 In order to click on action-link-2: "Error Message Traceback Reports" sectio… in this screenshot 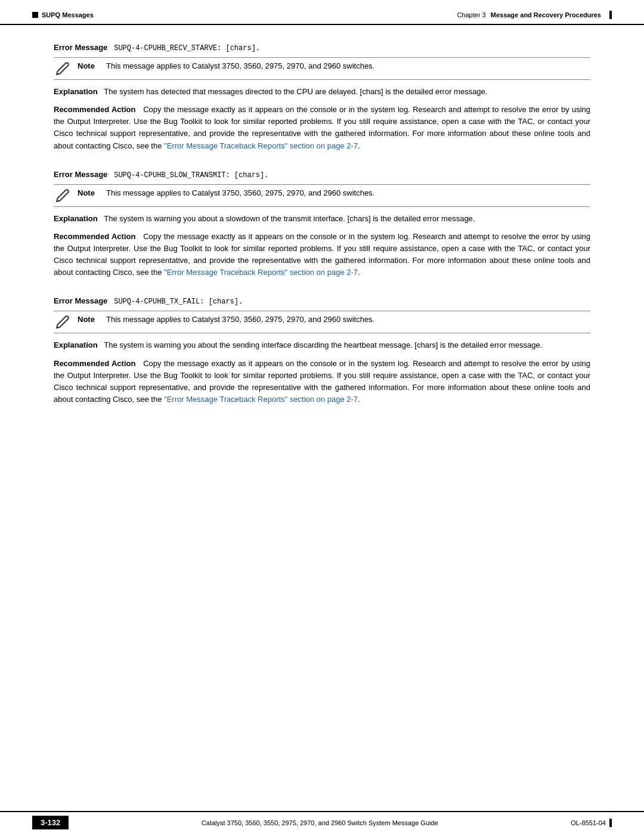, I will do `click(261, 272)`.